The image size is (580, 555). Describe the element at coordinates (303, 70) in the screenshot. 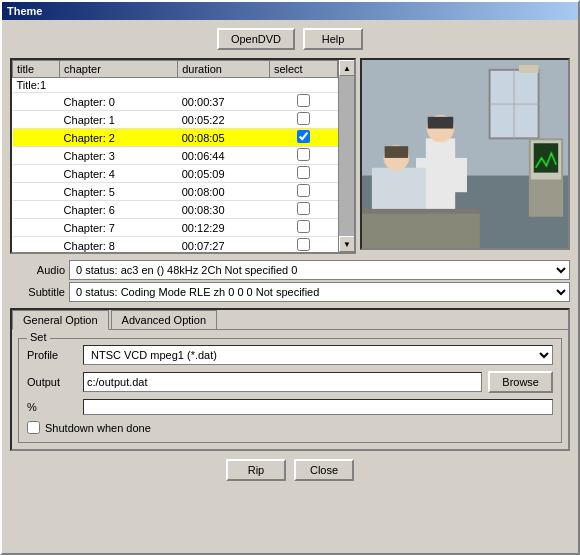

I see `col-select: select` at that location.